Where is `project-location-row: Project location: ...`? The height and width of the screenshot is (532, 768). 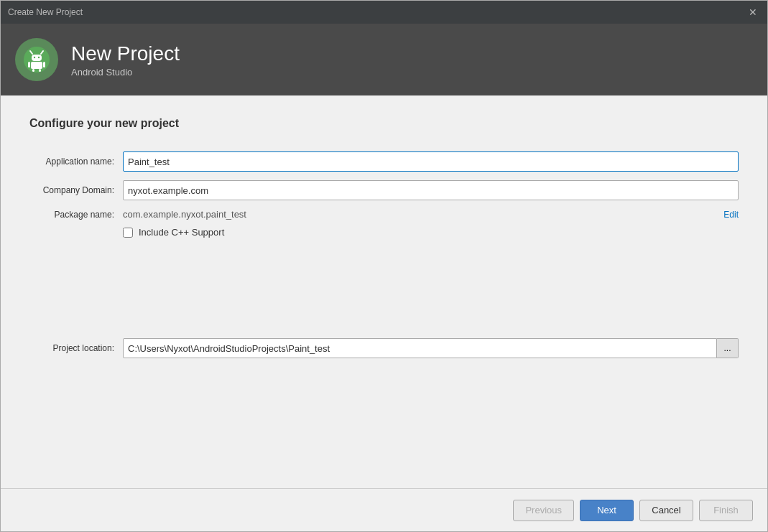 project-location-row: Project location: ... is located at coordinates (384, 348).